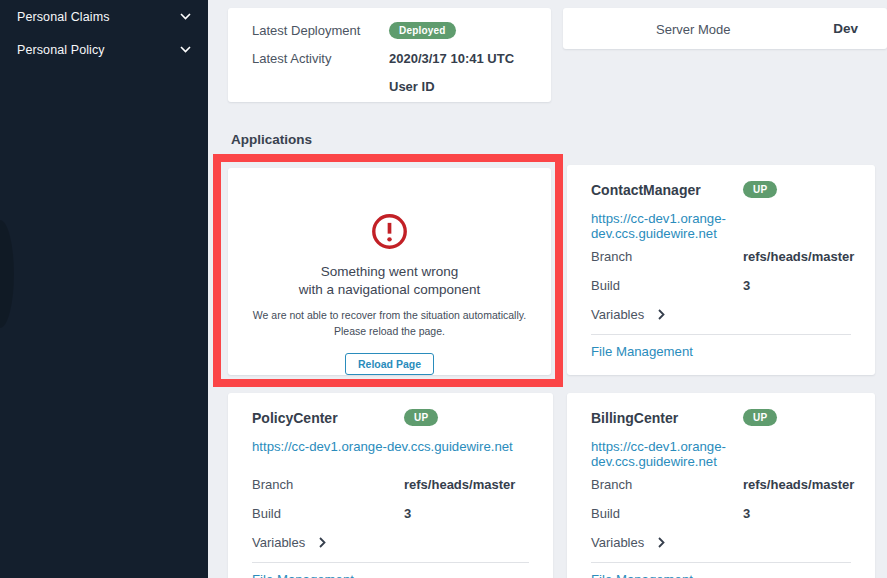 The image size is (887, 578). Describe the element at coordinates (320, 30) in the screenshot. I see `latest-deployment-label: Latest Deployment` at that location.